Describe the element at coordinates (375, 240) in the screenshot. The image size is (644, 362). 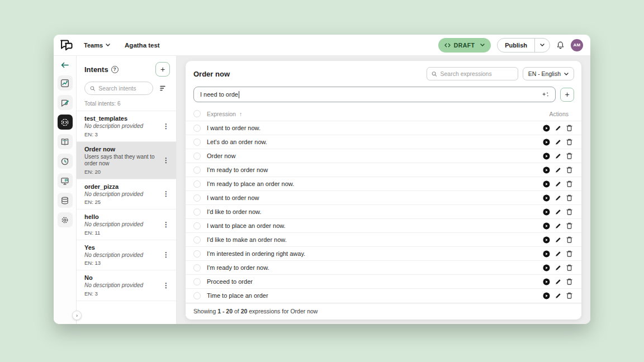
I see `expression-text: I'd like to make an order now.` at that location.